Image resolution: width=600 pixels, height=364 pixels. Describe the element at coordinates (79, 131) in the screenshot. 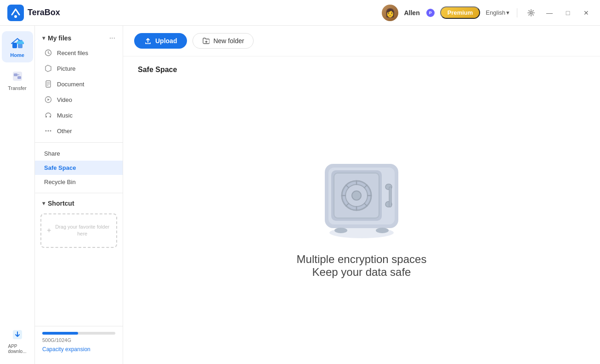

I see `sidebar-item-other: Other` at that location.